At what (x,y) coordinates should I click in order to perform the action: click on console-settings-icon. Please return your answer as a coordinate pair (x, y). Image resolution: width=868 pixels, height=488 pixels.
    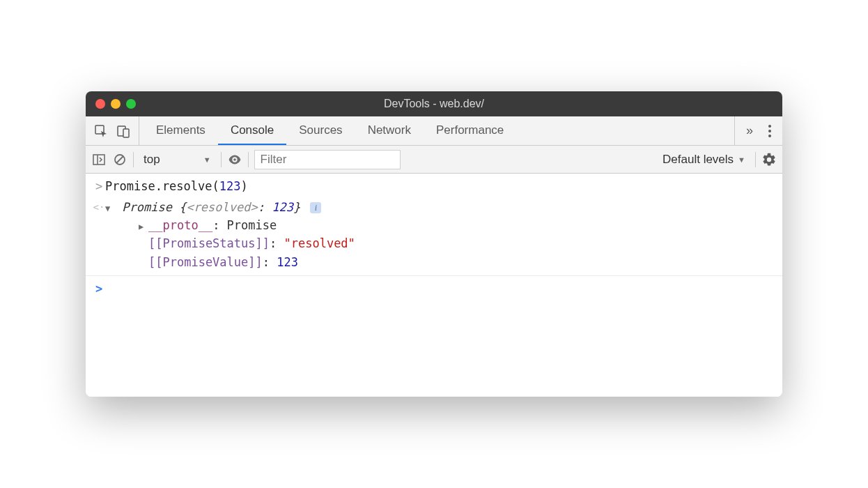
    Looking at the image, I should click on (769, 160).